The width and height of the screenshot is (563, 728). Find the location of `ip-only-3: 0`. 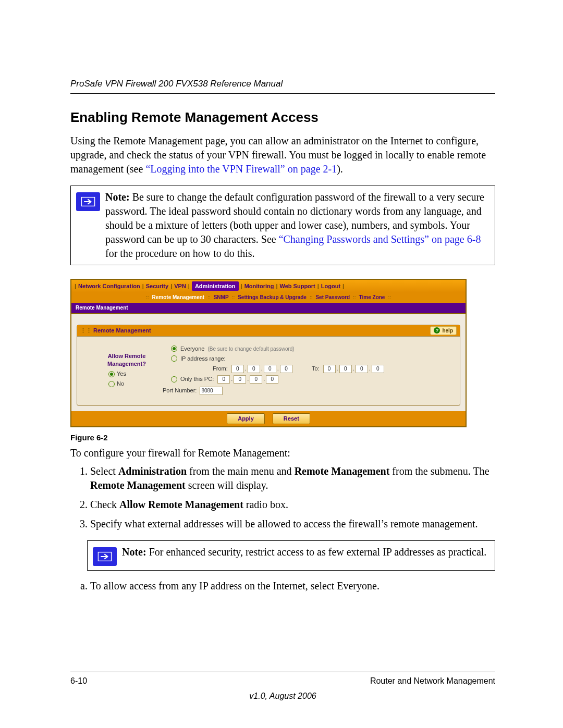

ip-only-3: 0 is located at coordinates (256, 379).